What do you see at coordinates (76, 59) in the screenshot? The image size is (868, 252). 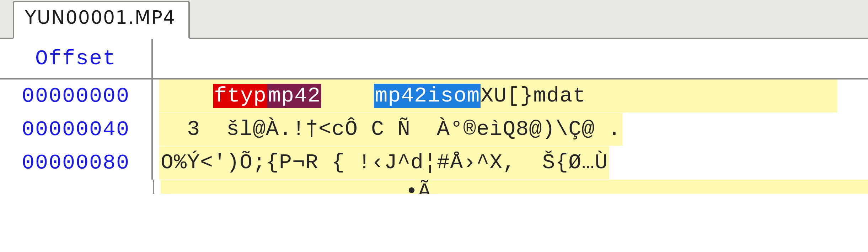 I see `offset-column-header: Offset` at bounding box center [76, 59].